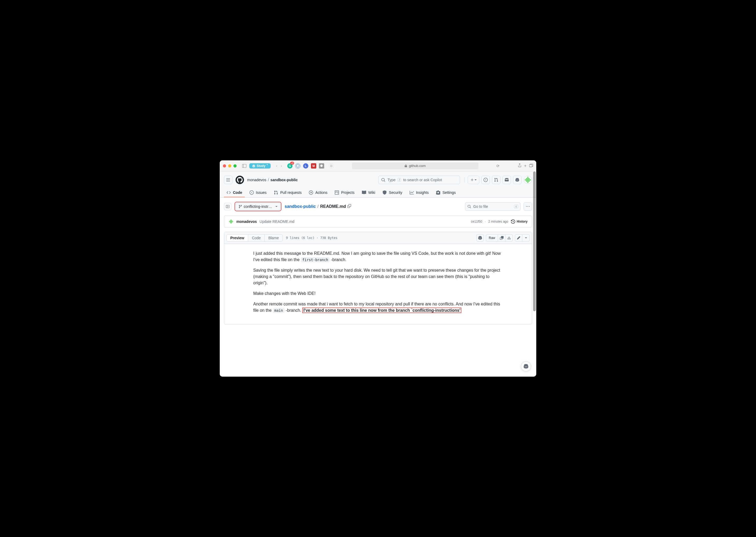 This screenshot has height=537, width=756. I want to click on download-raw-button, so click(509, 238).